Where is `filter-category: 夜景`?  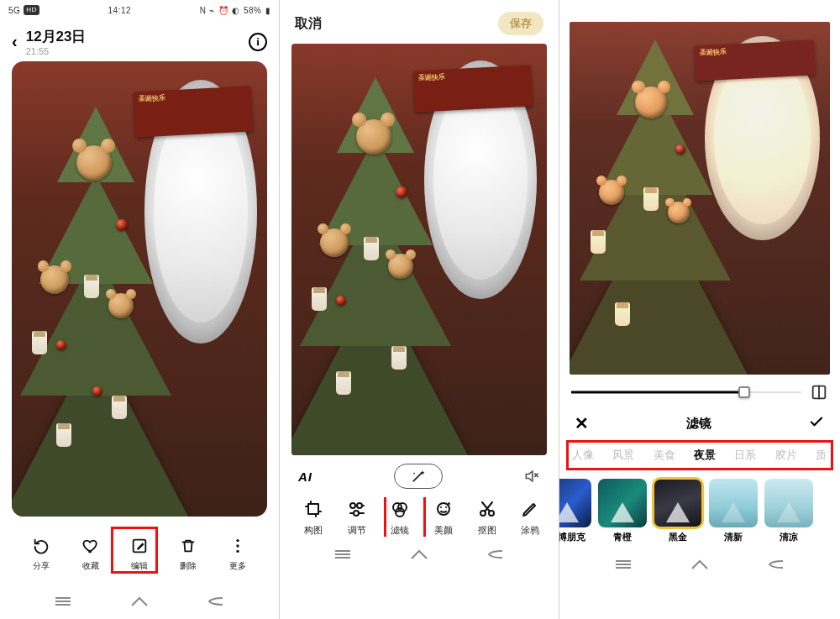
filter-category: 夜景 is located at coordinates (705, 455).